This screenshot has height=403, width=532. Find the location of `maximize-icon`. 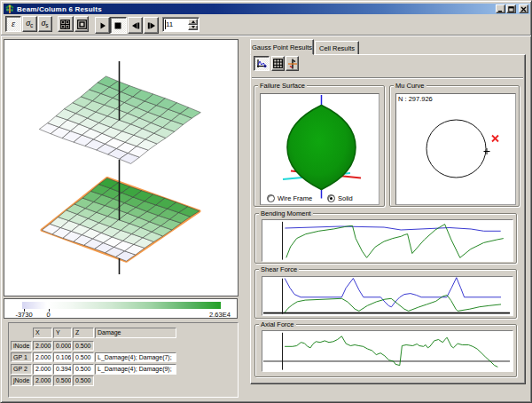

maximize-icon is located at coordinates (511, 9).